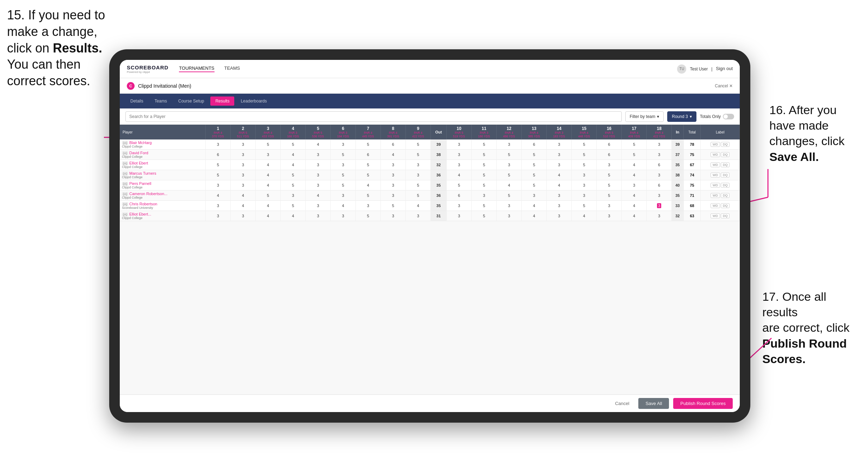  I want to click on player-name: Elliot Ebert..., so click(140, 214).